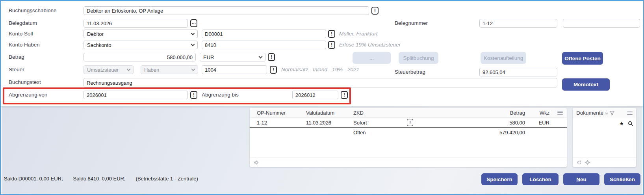 This screenshot has height=195, width=644. What do you see at coordinates (499, 179) in the screenshot?
I see `speichern-button: Speichern` at bounding box center [499, 179].